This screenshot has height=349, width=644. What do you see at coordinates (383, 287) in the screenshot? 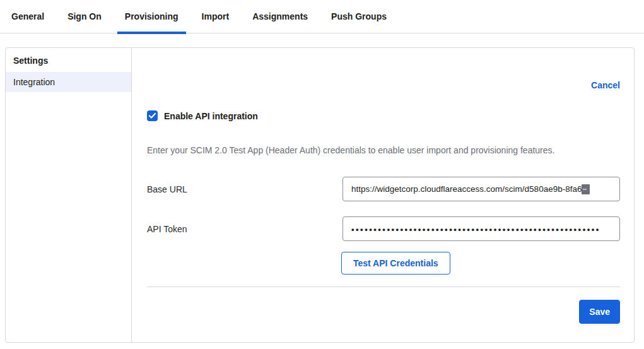
I see `form-divider` at bounding box center [383, 287].